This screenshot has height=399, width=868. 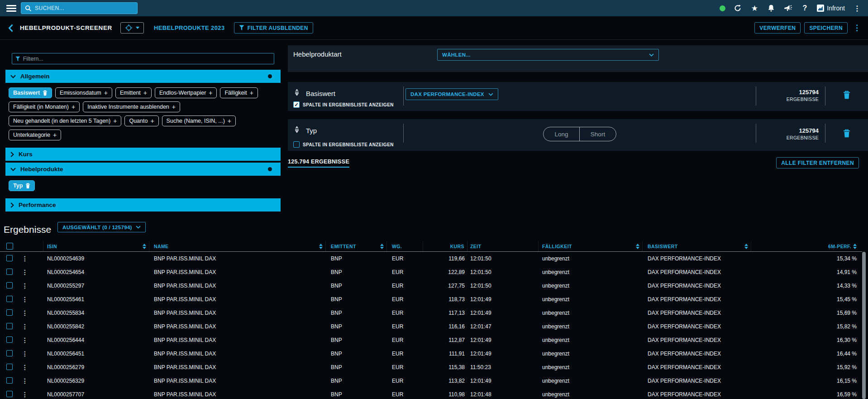 I want to click on table-row: ⋮ NL0000256444 BNP PAR.ISS.MINIL DAX BNP…, so click(x=431, y=340).